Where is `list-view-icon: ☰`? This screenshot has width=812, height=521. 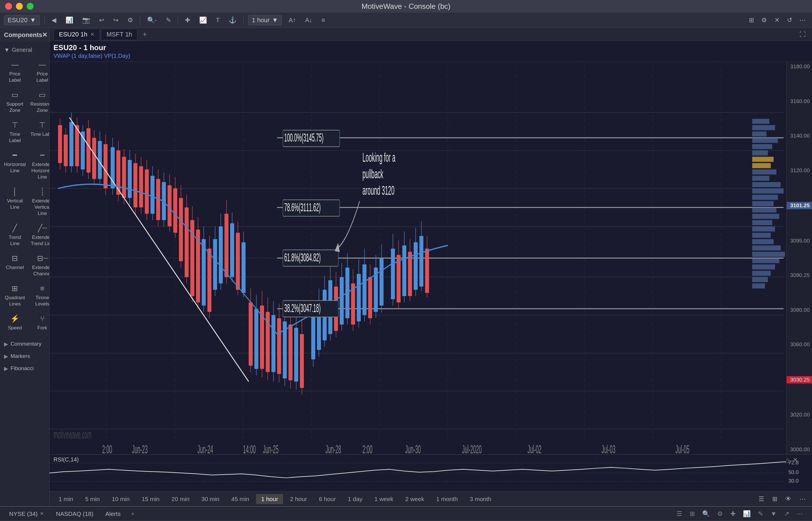
list-view-icon: ☰ is located at coordinates (761, 499).